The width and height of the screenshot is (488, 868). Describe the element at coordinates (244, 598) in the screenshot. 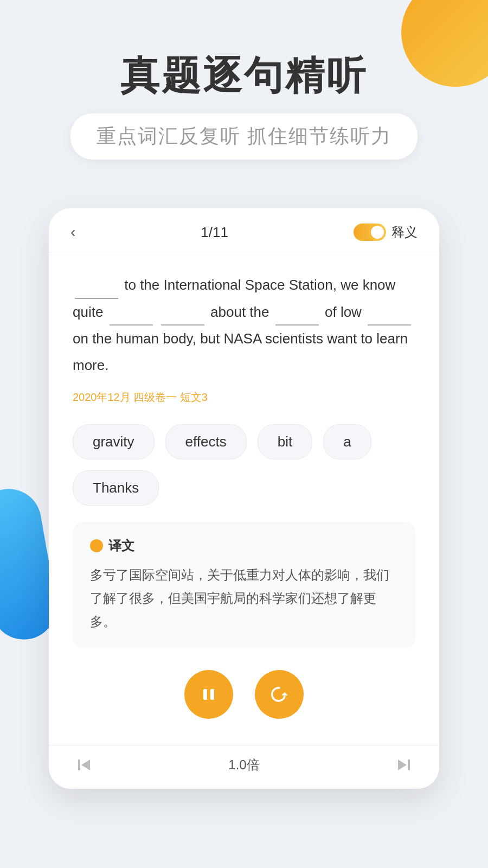

I see `trans-text: 多亏了国际空间站，关于低重力对人体的影响，我们了解了很多，但美国宇航局的科学家们…` at that location.